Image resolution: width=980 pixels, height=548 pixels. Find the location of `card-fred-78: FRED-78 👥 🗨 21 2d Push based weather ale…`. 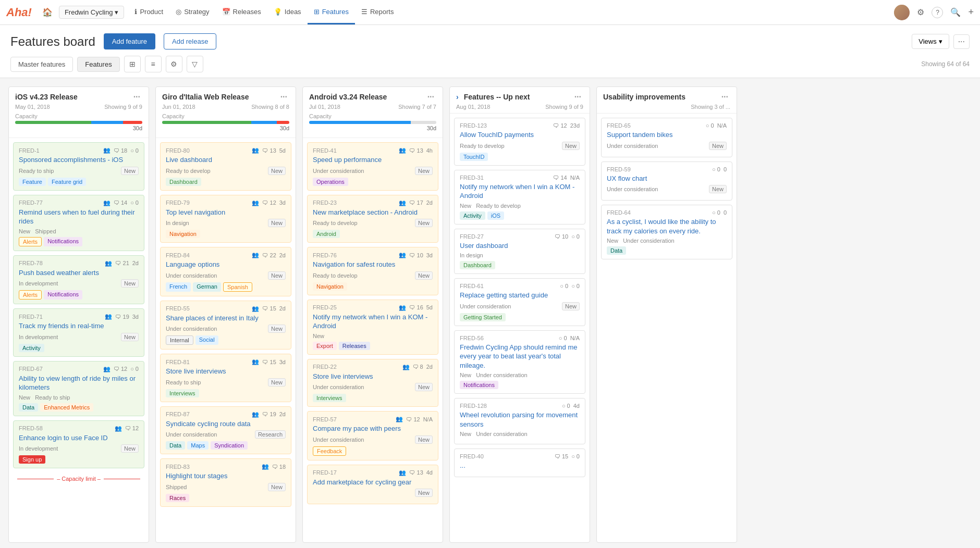

card-fred-78: FRED-78 👥 🗨 21 2d Push based weather ale… is located at coordinates (79, 280).